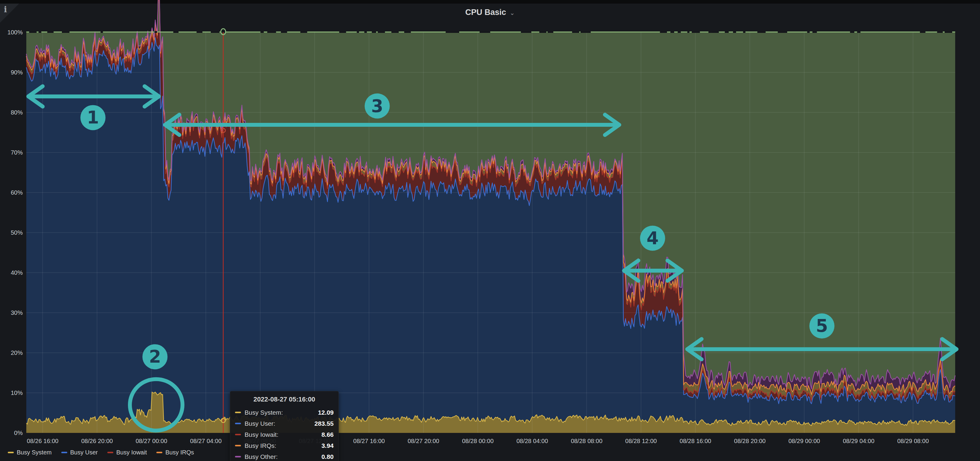  What do you see at coordinates (43, 441) in the screenshot?
I see `x-axis-label: 08/26 16:00` at bounding box center [43, 441].